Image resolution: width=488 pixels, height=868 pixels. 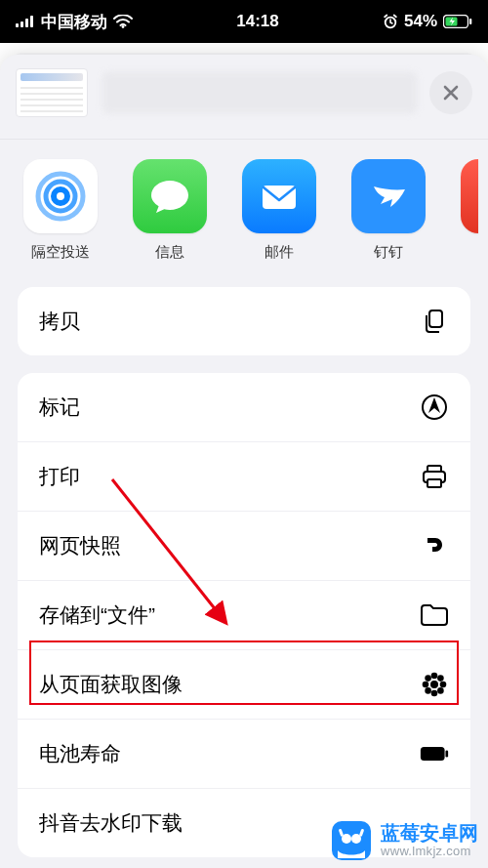 I want to click on share-sheet-header, so click(x=244, y=98).